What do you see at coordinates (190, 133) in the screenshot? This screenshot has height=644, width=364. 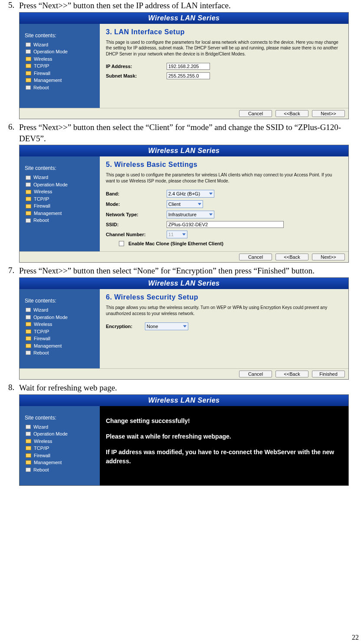 I see `step-text: Press “Next>>” button then select the “C…` at bounding box center [190, 133].